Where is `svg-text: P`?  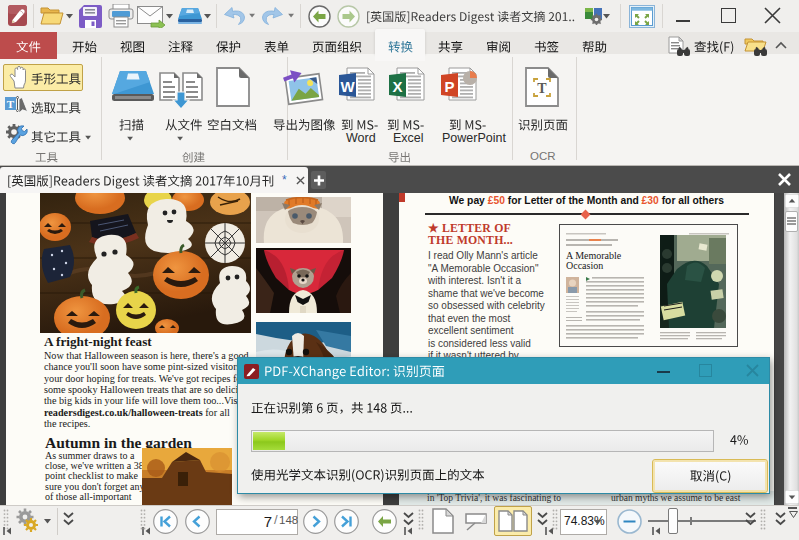 svg-text: P is located at coordinates (449, 86).